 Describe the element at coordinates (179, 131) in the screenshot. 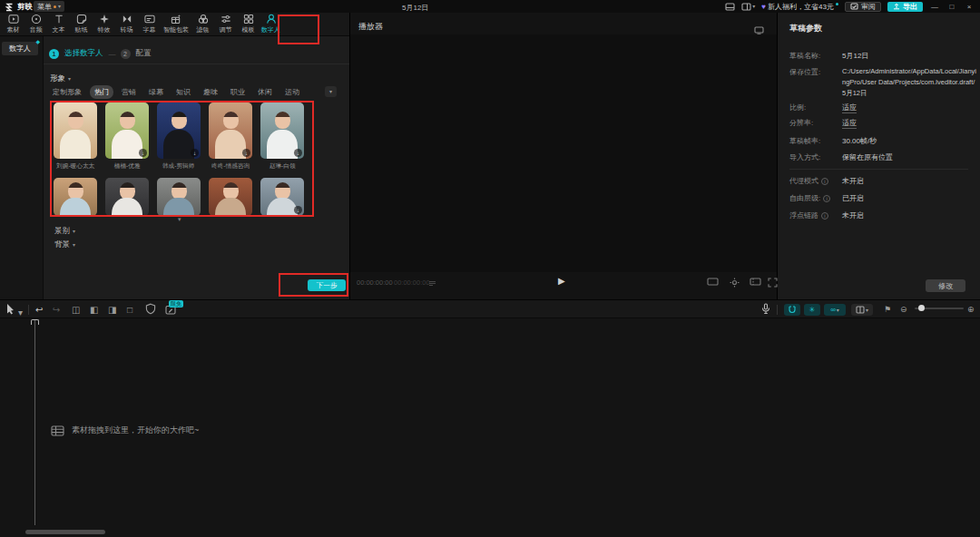

I see `avatar-image: ↓` at that location.